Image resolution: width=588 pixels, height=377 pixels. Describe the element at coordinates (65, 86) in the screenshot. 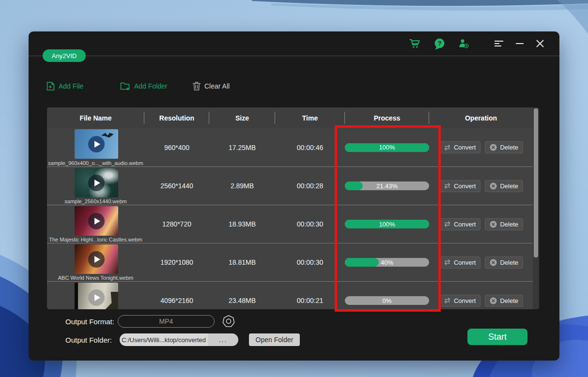

I see `add-file-button: Add File` at that location.